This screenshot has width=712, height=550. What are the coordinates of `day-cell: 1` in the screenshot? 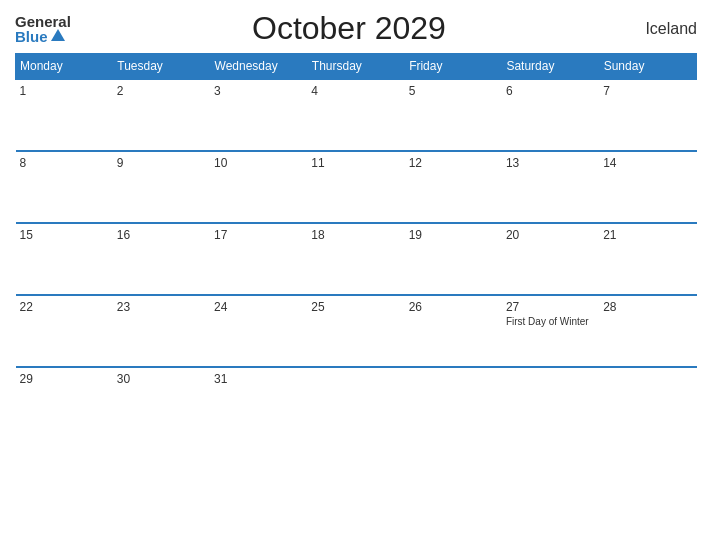 It's located at (64, 115).